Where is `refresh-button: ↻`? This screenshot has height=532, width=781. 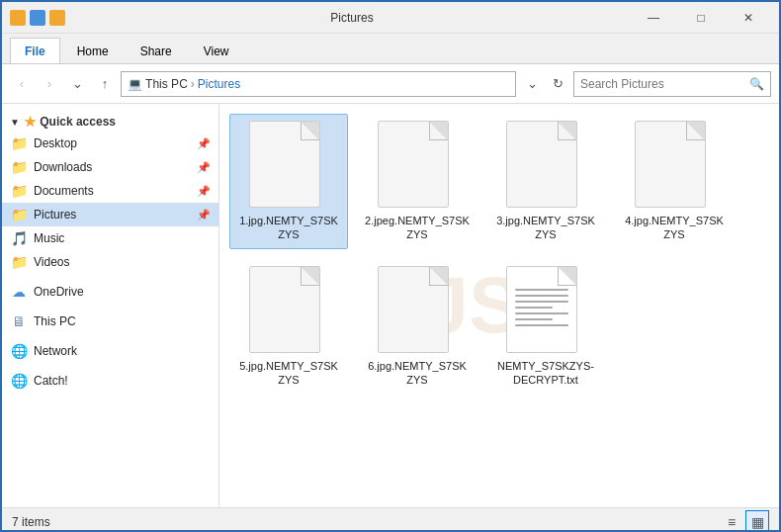 refresh-button: ↻ is located at coordinates (558, 84).